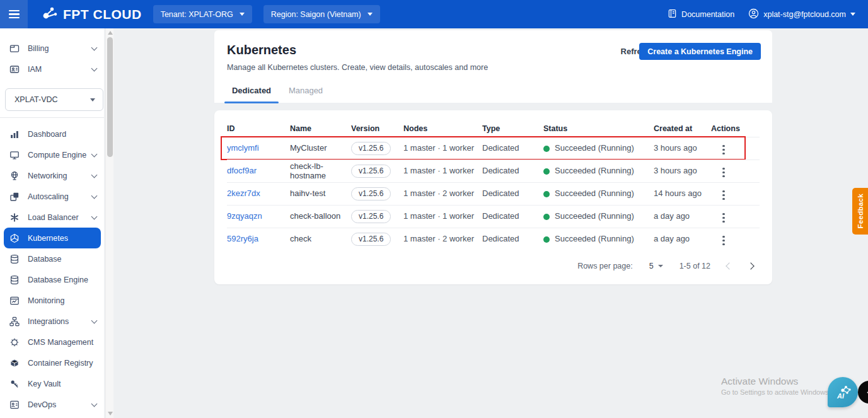 Image resolution: width=868 pixels, height=418 pixels. What do you see at coordinates (252, 95) in the screenshot?
I see `tab-dedicated: Dedicated` at bounding box center [252, 95].